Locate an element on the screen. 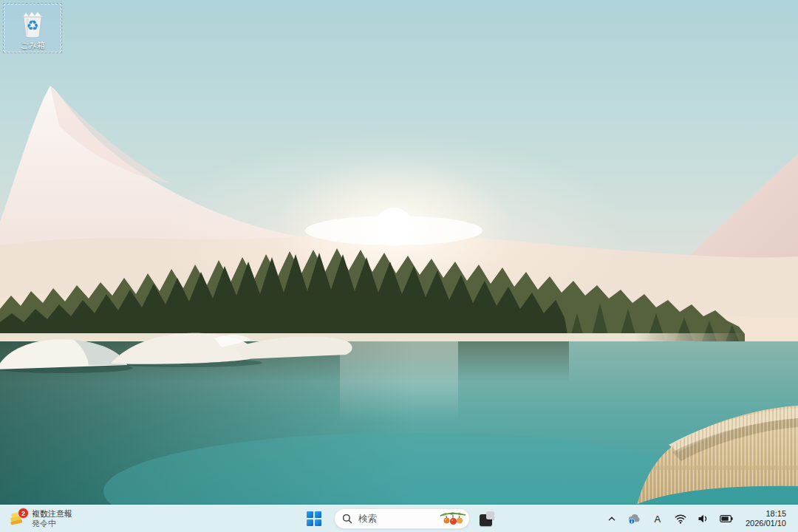 Image resolution: width=798 pixels, height=532 pixels. clock-date: 2026/01/10 is located at coordinates (765, 523).